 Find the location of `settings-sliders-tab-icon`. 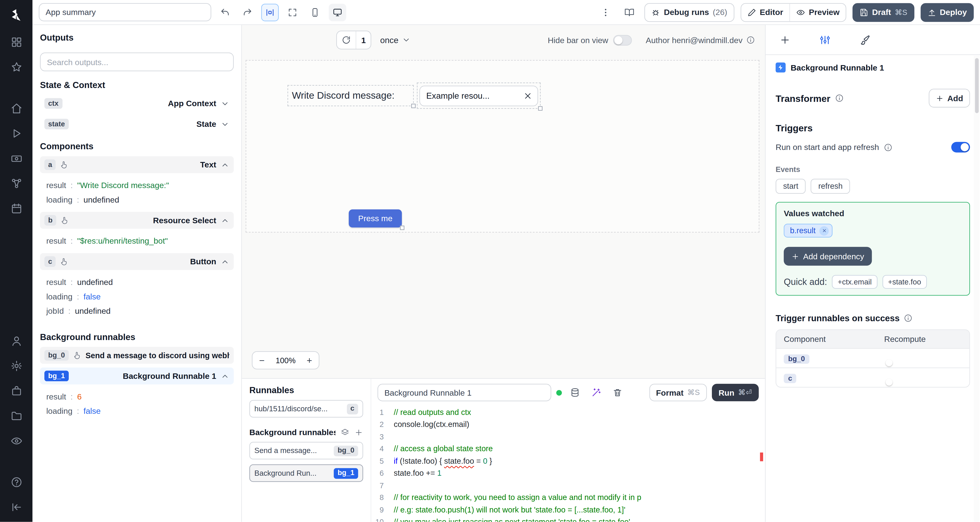

settings-sliders-tab-icon is located at coordinates (825, 40).